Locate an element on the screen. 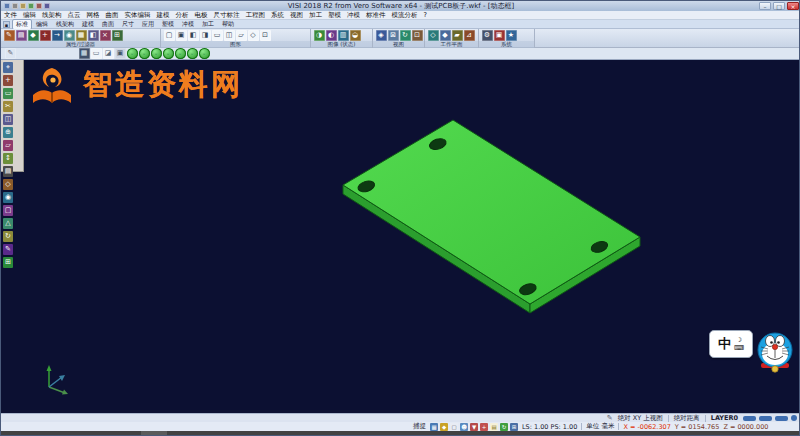 Image resolution: width=800 pixels, height=436 pixels. ime-moon-icon: ☽ is located at coordinates (739, 340).